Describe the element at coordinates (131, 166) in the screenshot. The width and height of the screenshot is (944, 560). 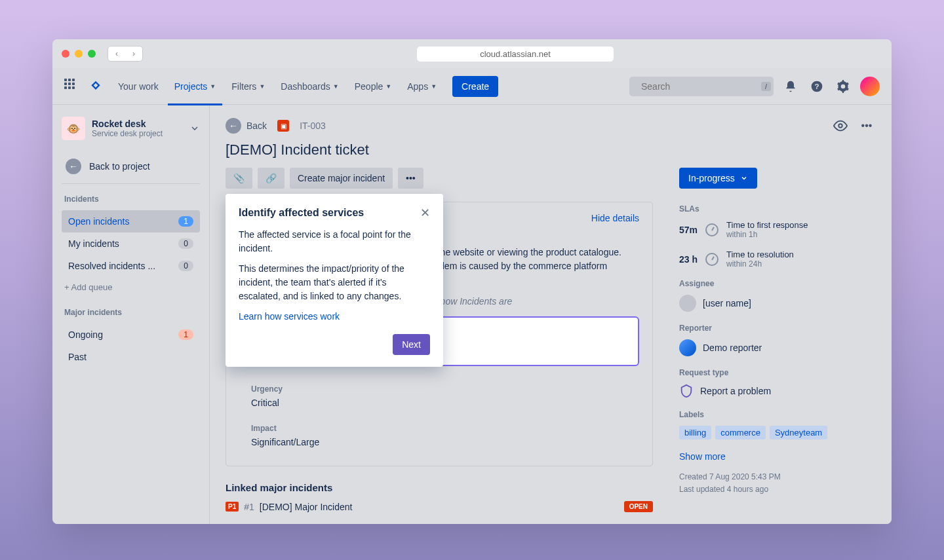
I see `back-to-project-link: ← Back to project` at that location.